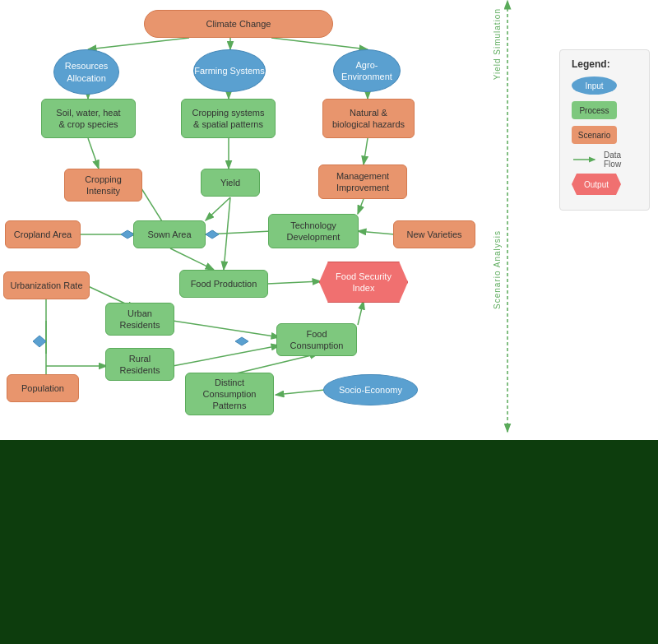 The height and width of the screenshot is (644, 658). Describe the element at coordinates (605, 160) in the screenshot. I see `legend-item-dataflow: DataFlow` at that location.